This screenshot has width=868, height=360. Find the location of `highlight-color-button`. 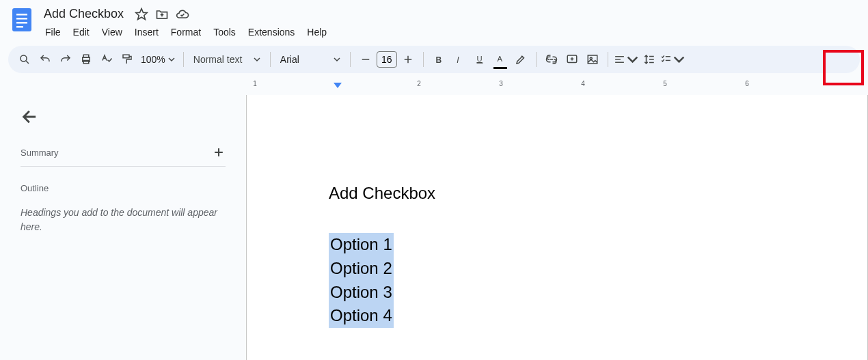

highlight-color-button is located at coordinates (521, 59).